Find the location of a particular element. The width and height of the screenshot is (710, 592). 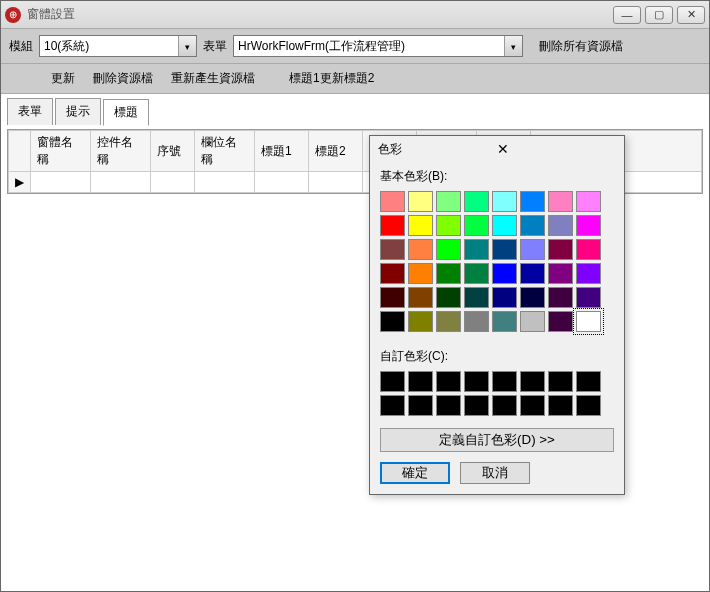

delete-resource-button: 刪除資源檔 is located at coordinates (123, 78).